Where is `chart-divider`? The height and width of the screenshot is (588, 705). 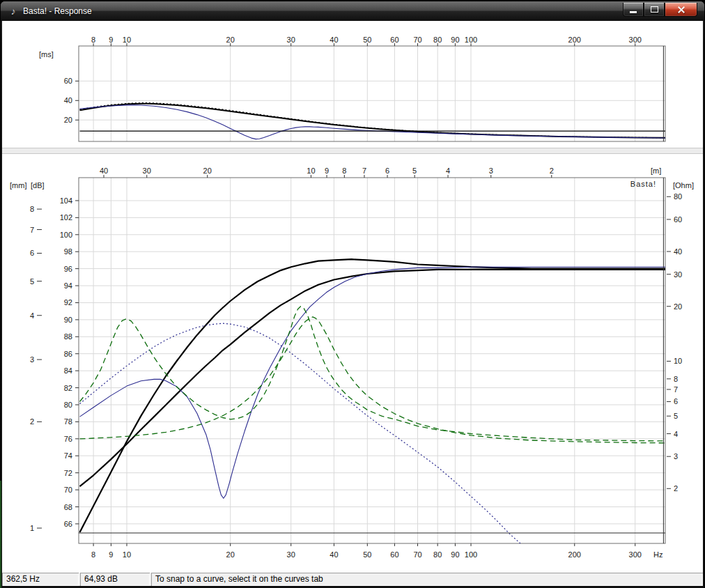 chart-divider is located at coordinates (352, 150).